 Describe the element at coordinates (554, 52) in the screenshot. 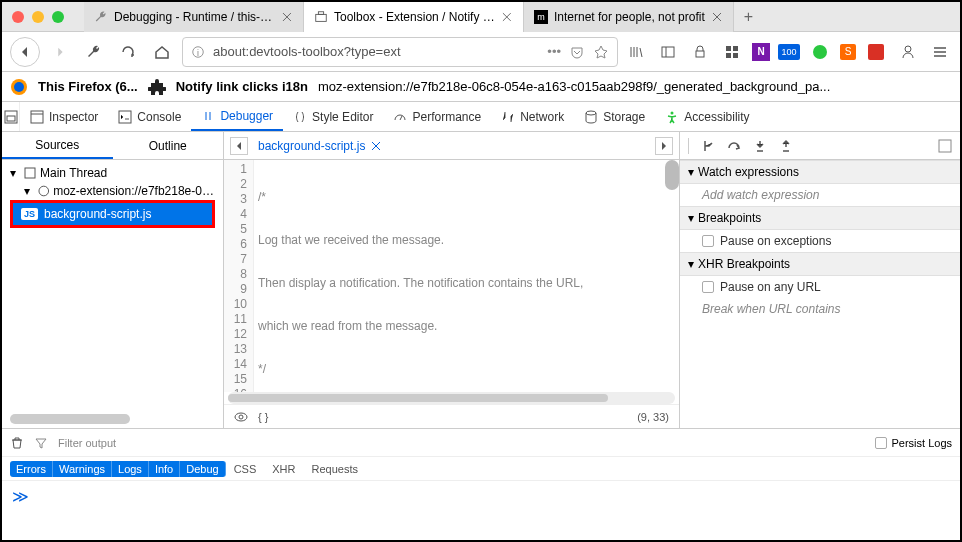

I see `more-icon: •••` at that location.